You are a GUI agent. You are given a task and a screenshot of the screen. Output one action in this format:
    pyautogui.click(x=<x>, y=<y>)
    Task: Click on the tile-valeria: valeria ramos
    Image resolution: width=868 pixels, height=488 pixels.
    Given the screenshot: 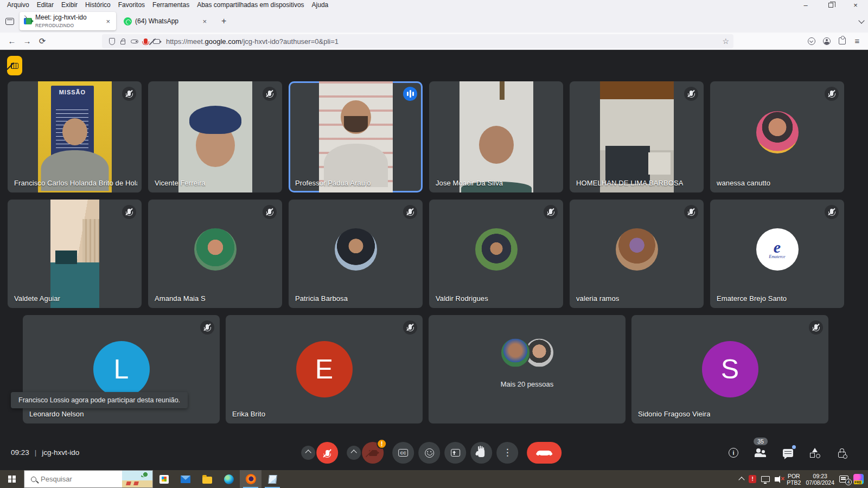 What is the action you would take?
    pyautogui.click(x=637, y=254)
    